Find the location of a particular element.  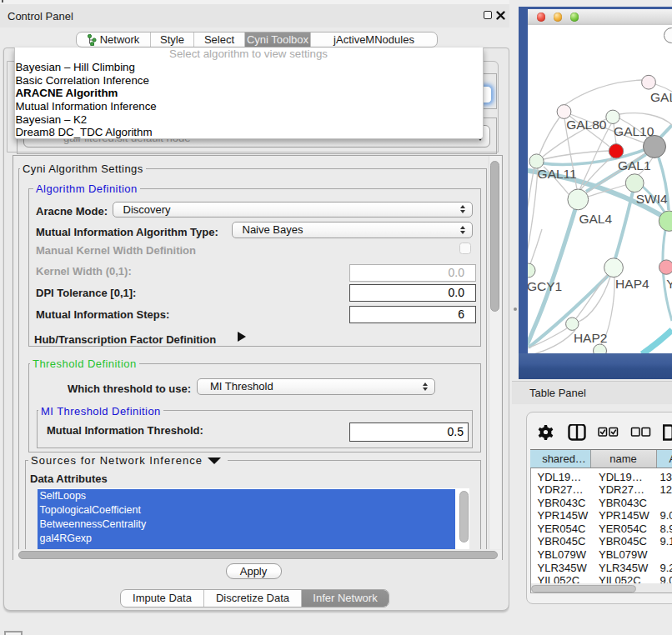

svg-text: Y is located at coordinates (669, 283).